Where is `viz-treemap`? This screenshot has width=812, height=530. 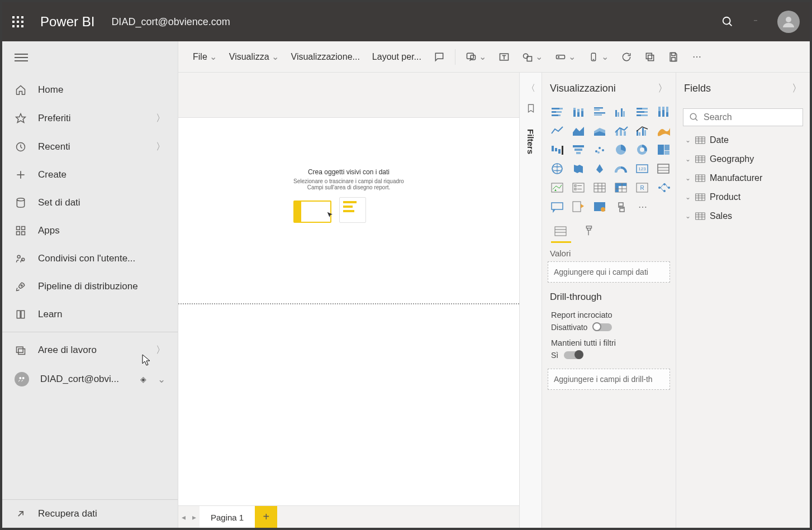
viz-treemap is located at coordinates (664, 150).